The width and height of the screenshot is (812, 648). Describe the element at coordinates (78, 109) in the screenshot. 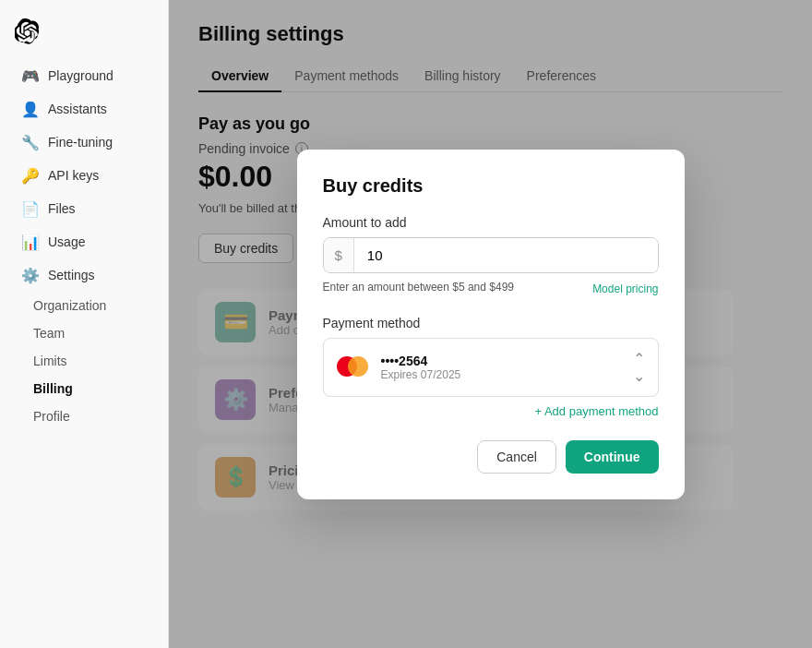

I see `sidebar-item-label: Assistants` at that location.